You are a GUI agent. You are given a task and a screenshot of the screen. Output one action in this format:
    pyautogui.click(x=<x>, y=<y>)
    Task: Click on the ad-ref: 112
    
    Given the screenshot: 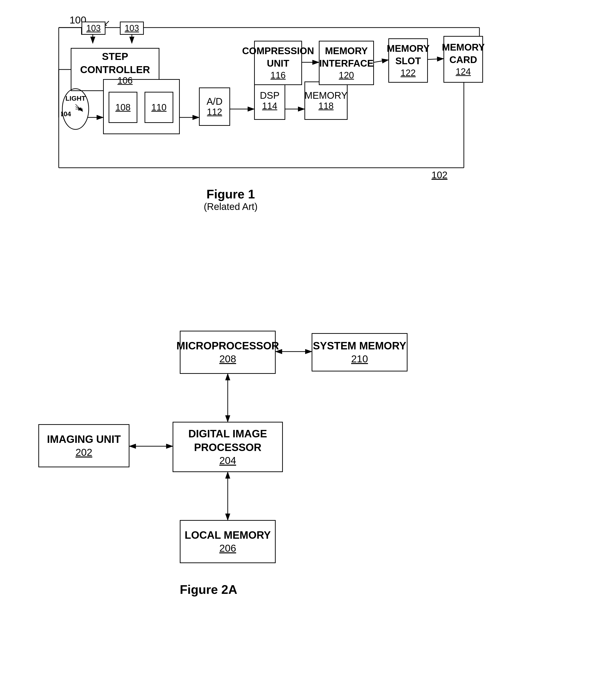 What is the action you would take?
    pyautogui.click(x=214, y=112)
    